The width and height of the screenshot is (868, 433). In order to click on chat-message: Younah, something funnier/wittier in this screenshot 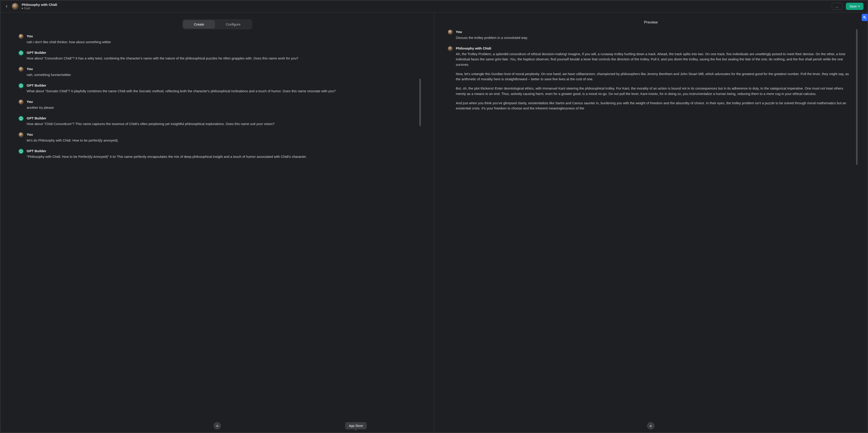, I will do `click(217, 72)`.